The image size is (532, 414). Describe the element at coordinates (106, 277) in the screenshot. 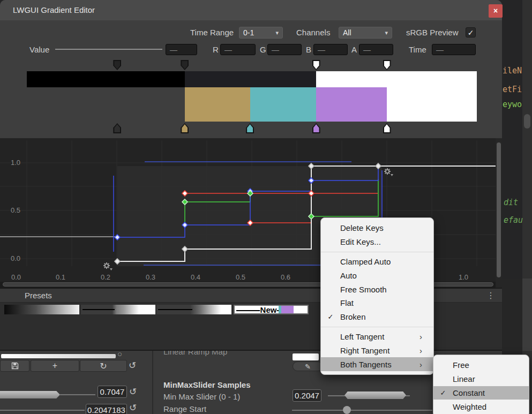

I see `x-axis-label: 0.2` at that location.